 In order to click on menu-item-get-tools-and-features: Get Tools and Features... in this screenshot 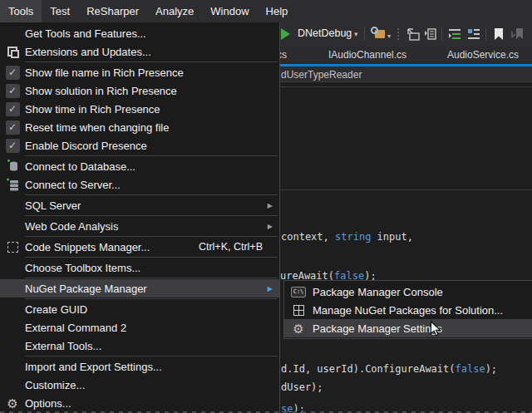, I will do `click(140, 33)`.